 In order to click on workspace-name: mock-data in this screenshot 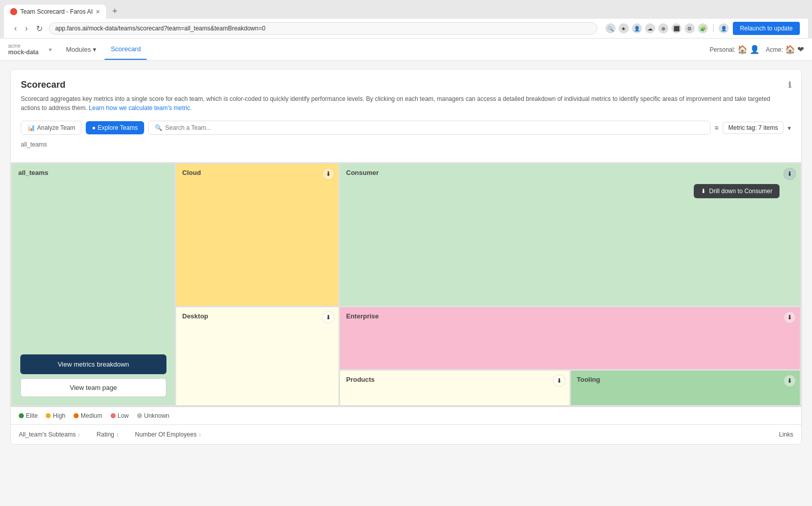, I will do `click(23, 52)`.